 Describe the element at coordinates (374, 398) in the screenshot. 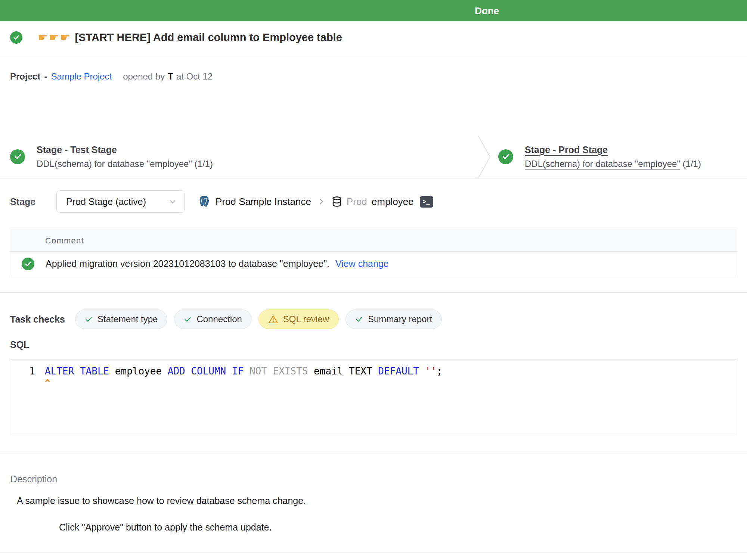

I see `sql-editor: 1 ALTER TABLE employee ADD COLUMN IF NOT…` at that location.